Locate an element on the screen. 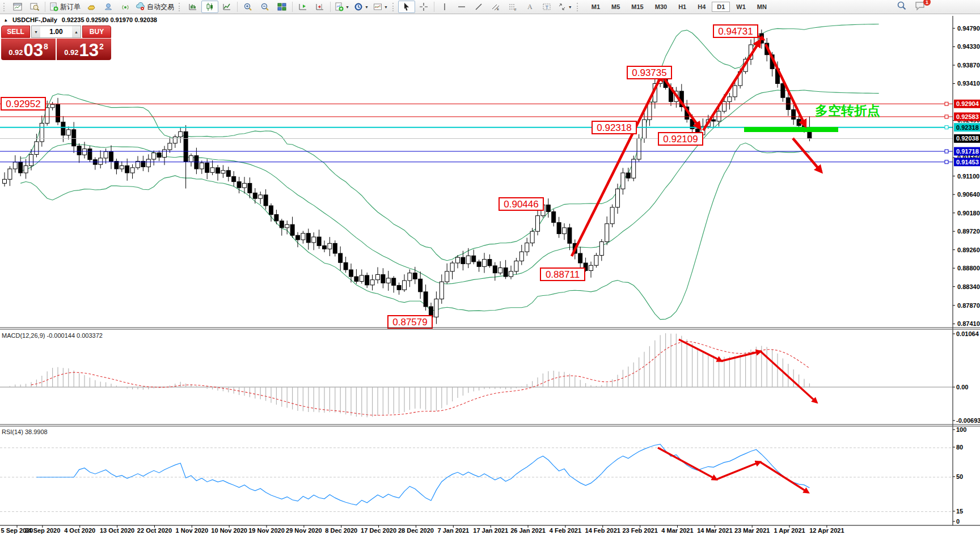 The width and height of the screenshot is (980, 535). chart-shift-button is located at coordinates (320, 7).